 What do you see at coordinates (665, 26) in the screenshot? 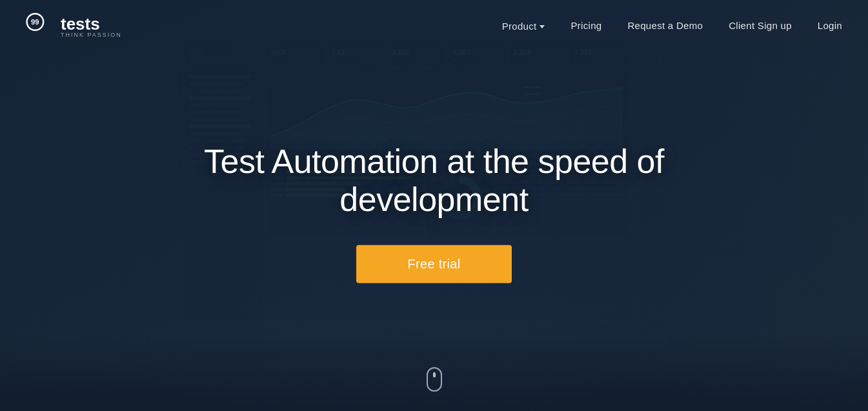
I see `nav-item-demo: Request a Demo` at bounding box center [665, 26].